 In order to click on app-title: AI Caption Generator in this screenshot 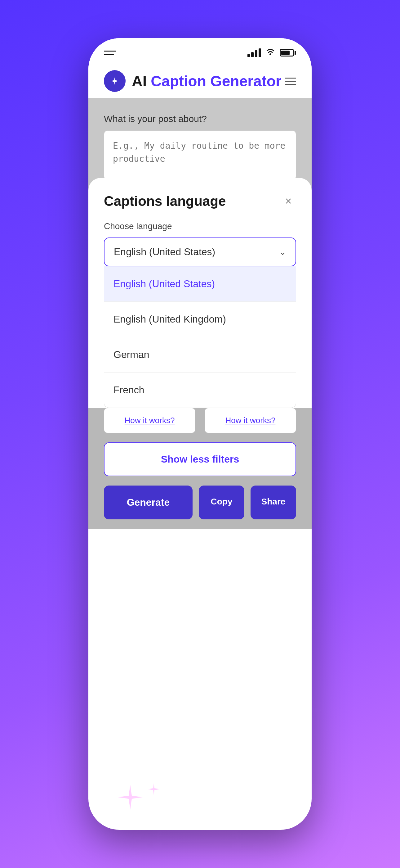, I will do `click(207, 81)`.